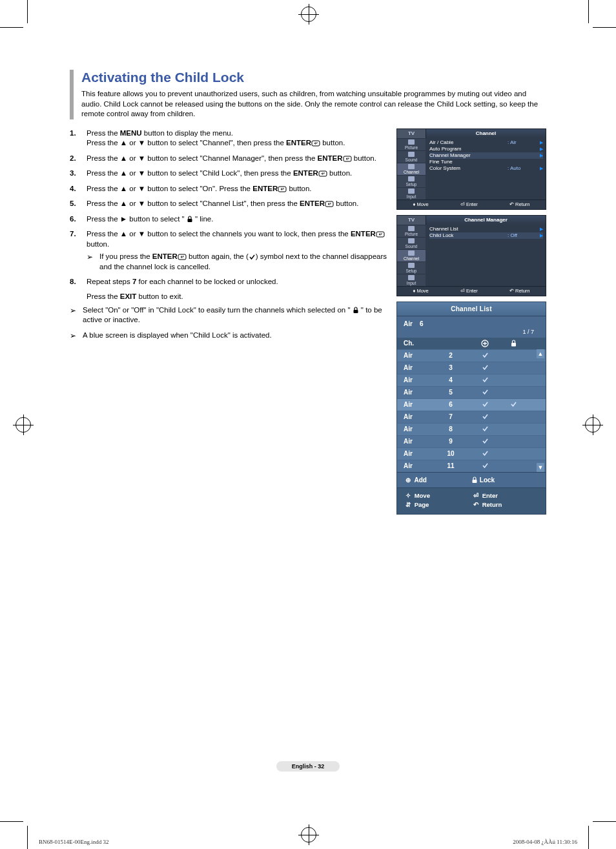 This screenshot has width=616, height=849. Describe the element at coordinates (471, 309) in the screenshot. I see `channel-list-title: Channel List` at that location.